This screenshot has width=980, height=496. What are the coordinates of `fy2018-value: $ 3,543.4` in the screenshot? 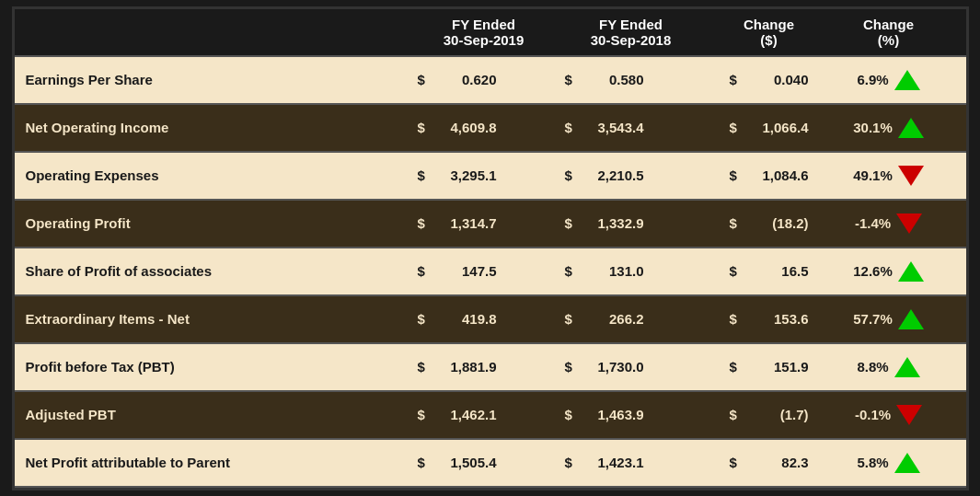 It's located at (631, 128).